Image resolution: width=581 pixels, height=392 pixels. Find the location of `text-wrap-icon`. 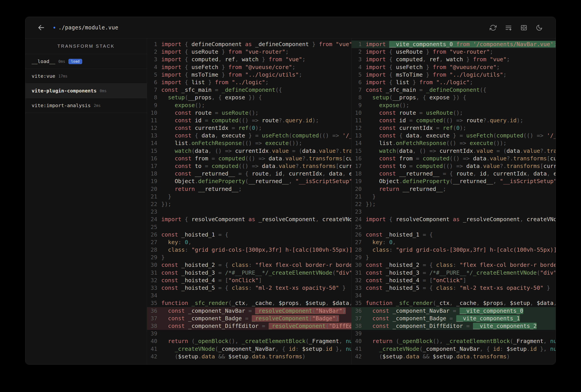

text-wrap-icon is located at coordinates (508, 28).